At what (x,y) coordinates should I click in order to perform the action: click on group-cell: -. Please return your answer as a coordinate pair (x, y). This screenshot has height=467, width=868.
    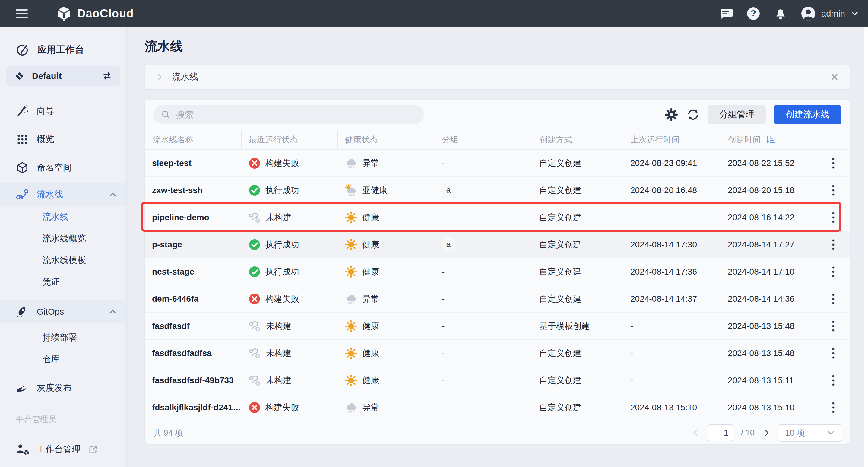
    Looking at the image, I should click on (483, 272).